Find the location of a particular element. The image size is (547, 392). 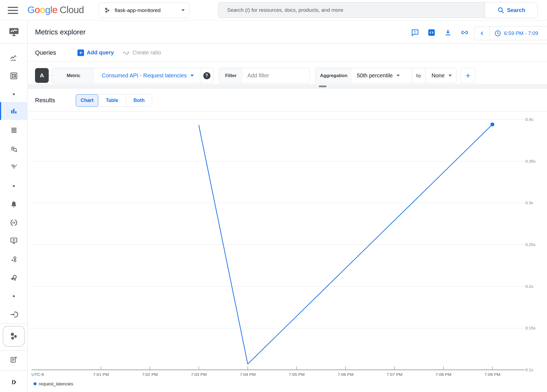

add-aggregation-button: + is located at coordinates (468, 75).